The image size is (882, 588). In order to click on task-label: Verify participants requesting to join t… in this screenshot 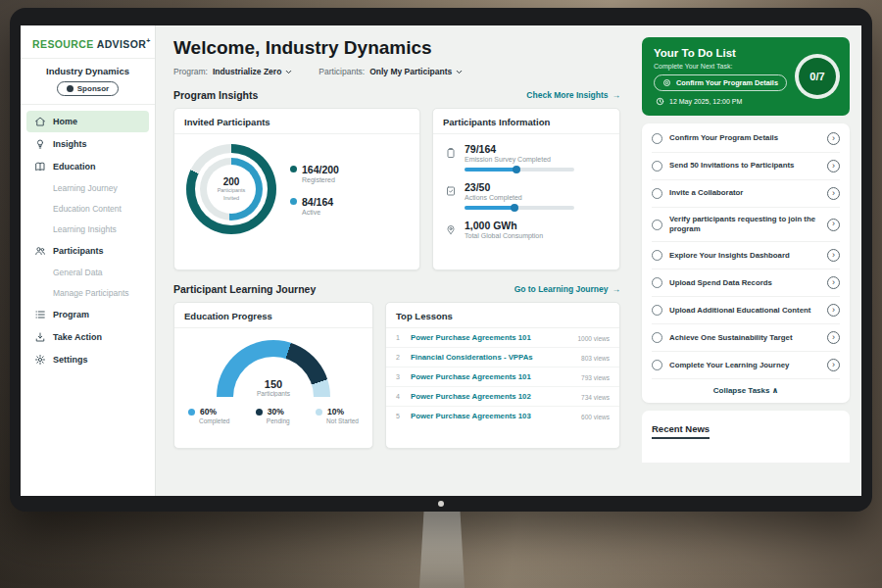, I will do `click(745, 224)`.